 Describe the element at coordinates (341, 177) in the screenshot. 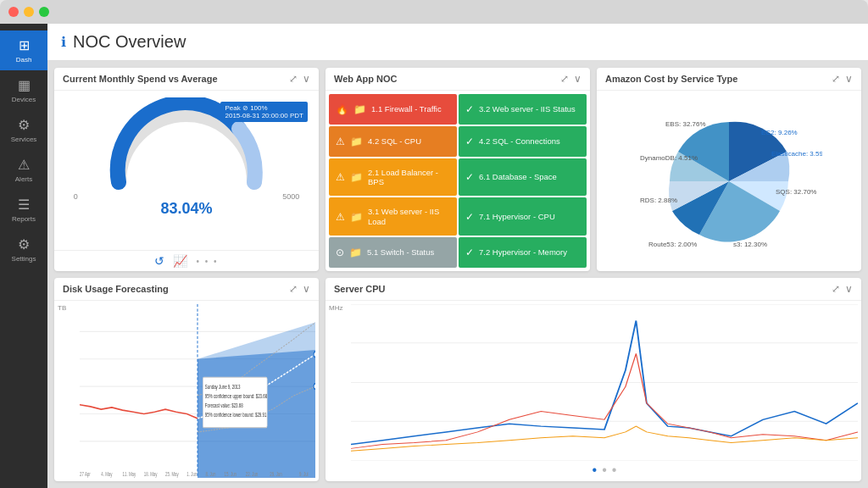

I see `noc-warn-icon-2: ⚠` at that location.